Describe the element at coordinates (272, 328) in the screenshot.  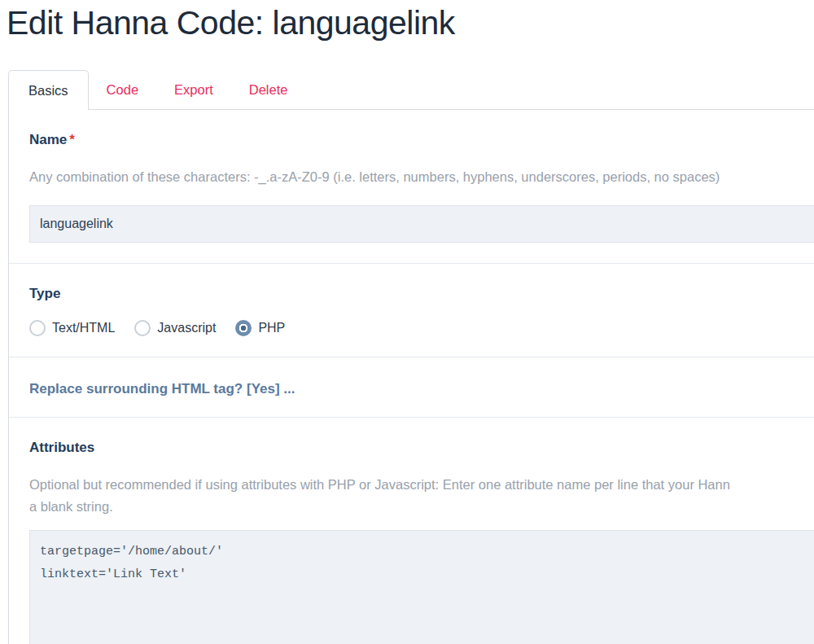
I see `radio-option-php-label: PHP` at that location.